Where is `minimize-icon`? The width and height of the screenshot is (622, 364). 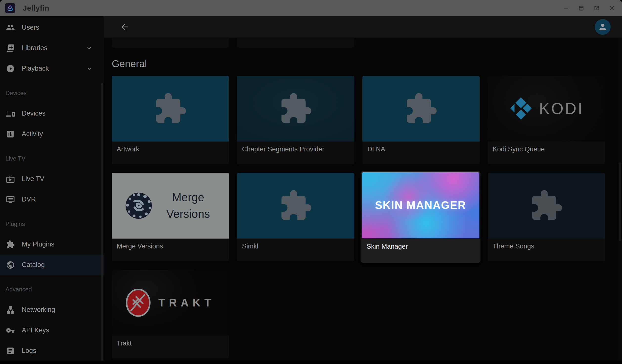 minimize-icon is located at coordinates (566, 8).